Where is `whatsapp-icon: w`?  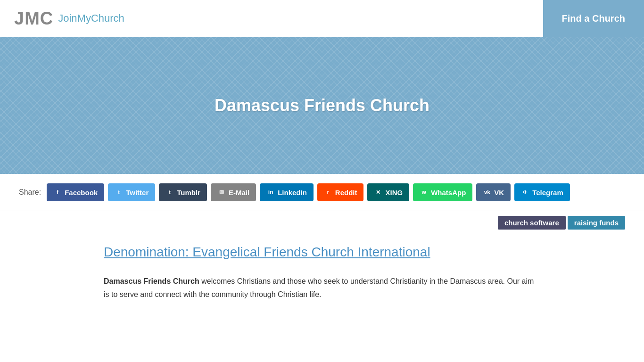
whatsapp-icon: w is located at coordinates (424, 192).